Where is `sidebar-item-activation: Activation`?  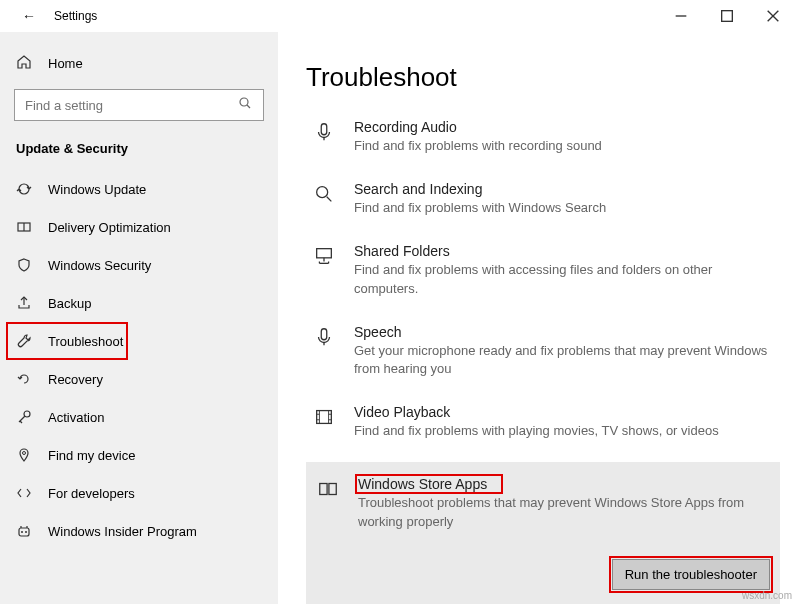
sidebar-item-activation: Activation is located at coordinates (139, 417).